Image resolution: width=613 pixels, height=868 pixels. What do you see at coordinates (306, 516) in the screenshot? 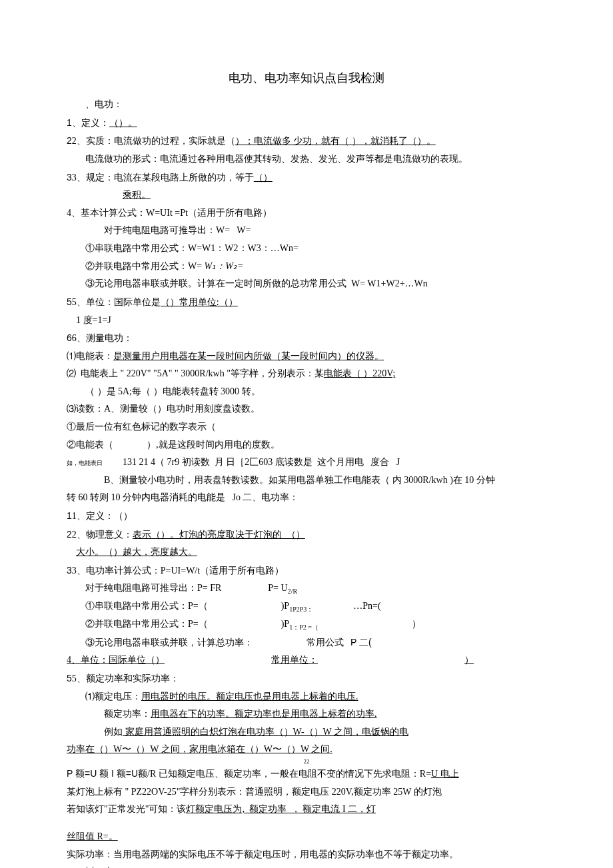
I see `power-def: 11、定义：（）` at bounding box center [306, 516].